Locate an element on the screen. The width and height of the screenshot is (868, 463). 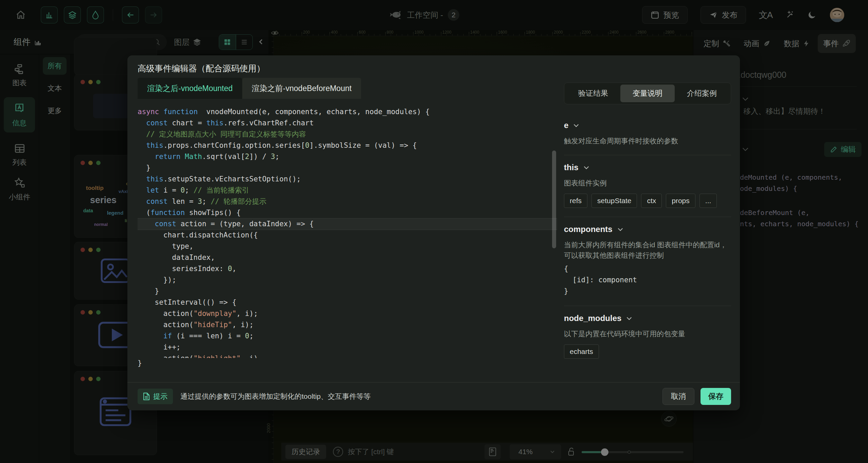
tab-variable-doc: 变量说明 is located at coordinates (648, 93).